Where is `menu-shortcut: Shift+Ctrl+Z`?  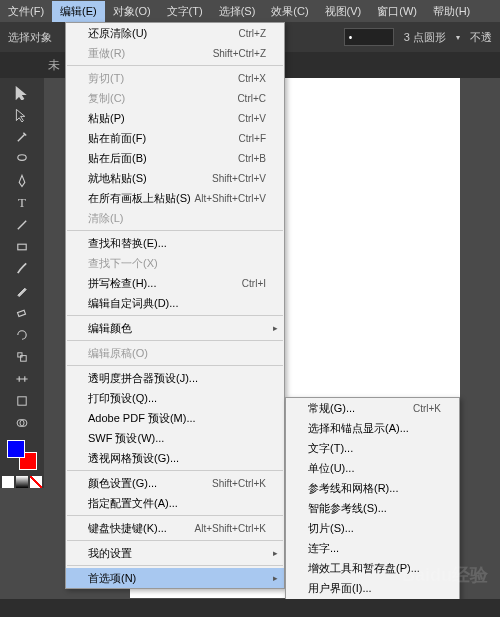
menu-shortcut: Shift+Ctrl+Z is located at coordinates (240, 54).